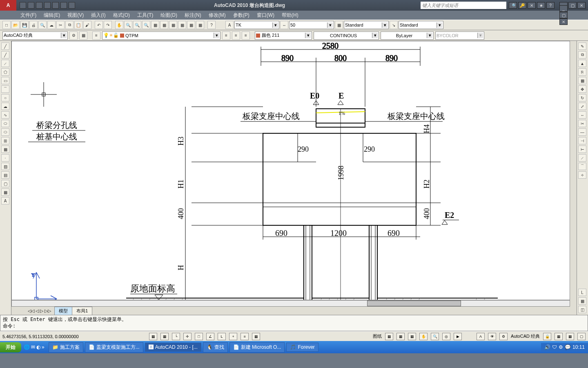 This screenshot has height=368, width=588. I want to click on 3d-icon: ◫, so click(582, 310).